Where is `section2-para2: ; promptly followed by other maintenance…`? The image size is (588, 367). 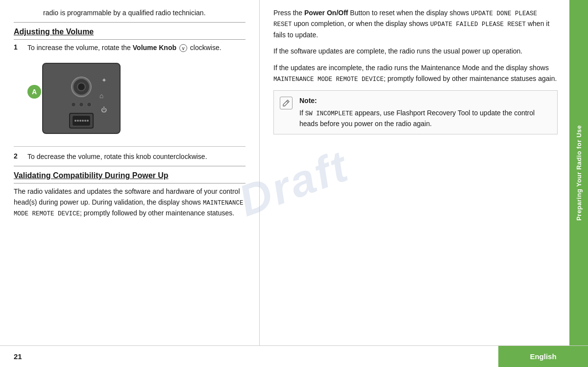
section2-para2: ; promptly followed by other maintenance… is located at coordinates (157, 213).